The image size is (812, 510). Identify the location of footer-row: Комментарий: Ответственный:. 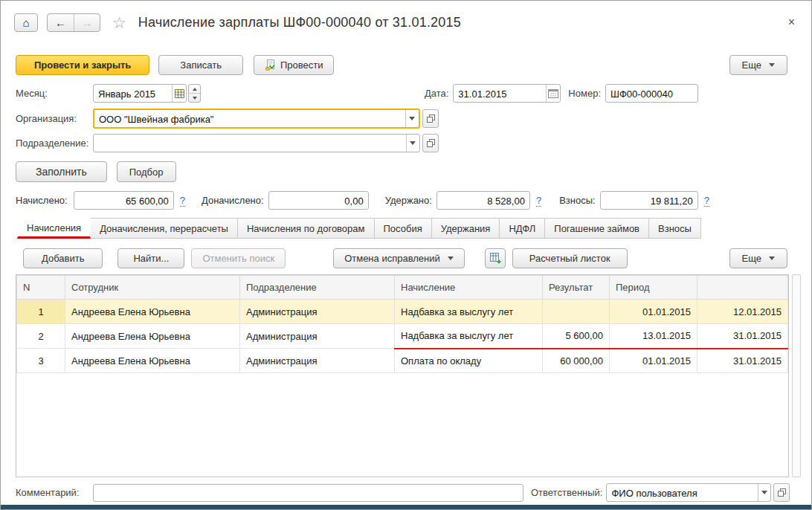
(413, 492).